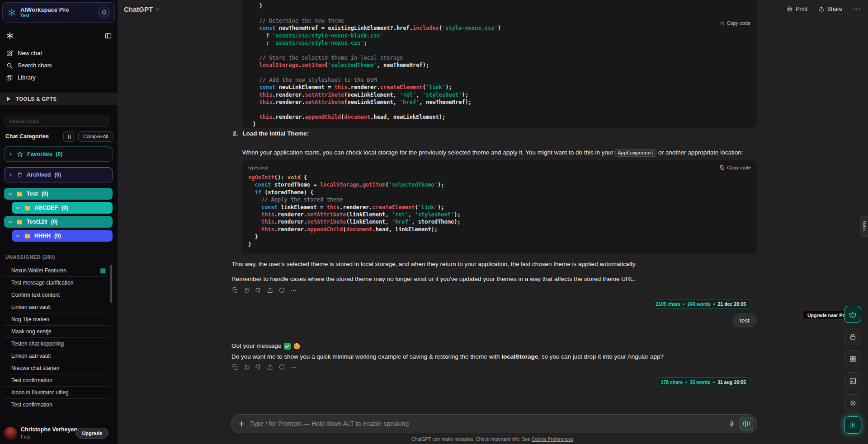 Image resolution: width=868 pixels, height=444 pixels. I want to click on sidebar: AIWorkspace Pro Test, so click(59, 222).